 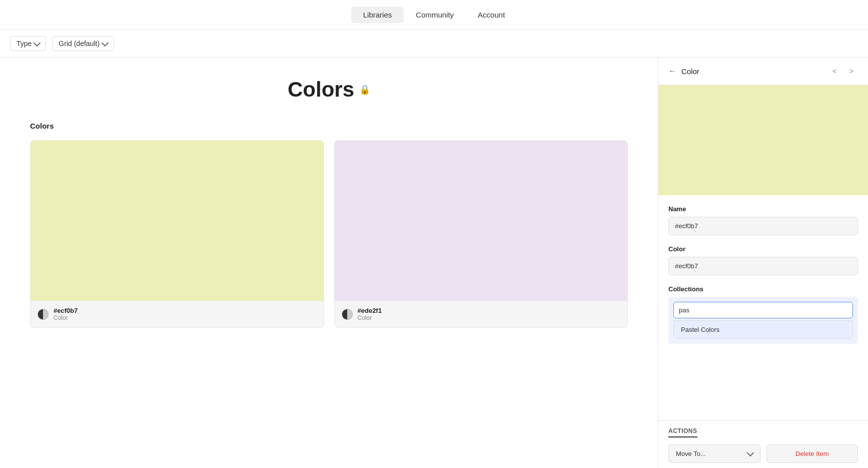 What do you see at coordinates (329, 126) in the screenshot?
I see `section-label: Colors` at bounding box center [329, 126].